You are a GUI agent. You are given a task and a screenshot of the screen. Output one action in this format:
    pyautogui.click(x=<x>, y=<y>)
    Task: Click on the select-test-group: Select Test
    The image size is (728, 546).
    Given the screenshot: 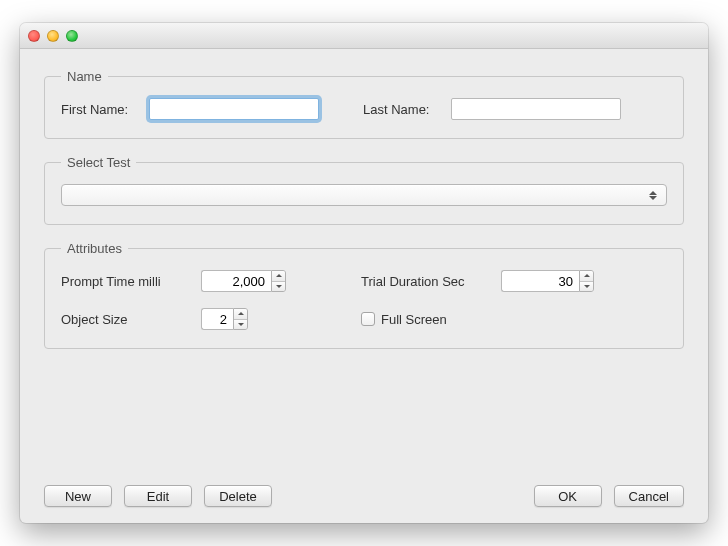 What is the action you would take?
    pyautogui.click(x=364, y=190)
    